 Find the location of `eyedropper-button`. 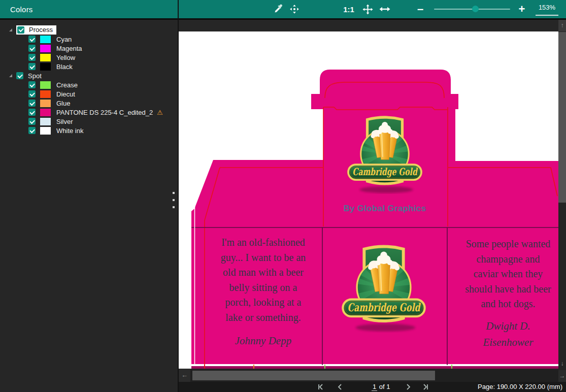

eyedropper-button is located at coordinates (278, 9).